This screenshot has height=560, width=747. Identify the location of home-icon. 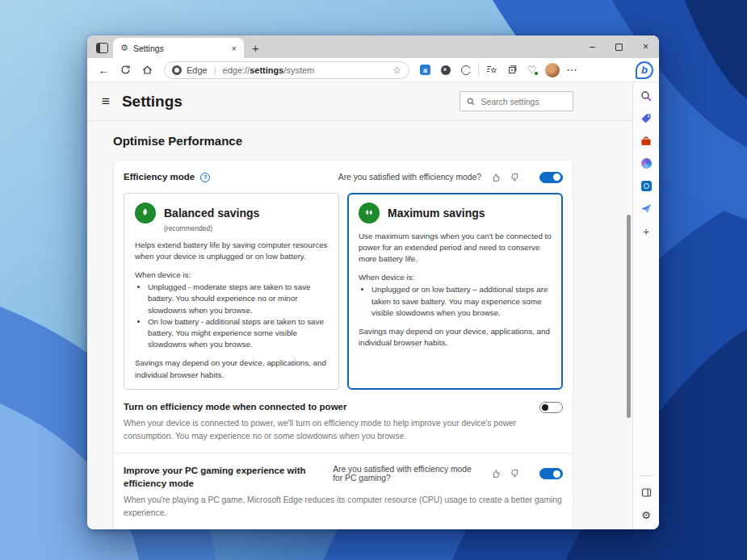
(147, 69).